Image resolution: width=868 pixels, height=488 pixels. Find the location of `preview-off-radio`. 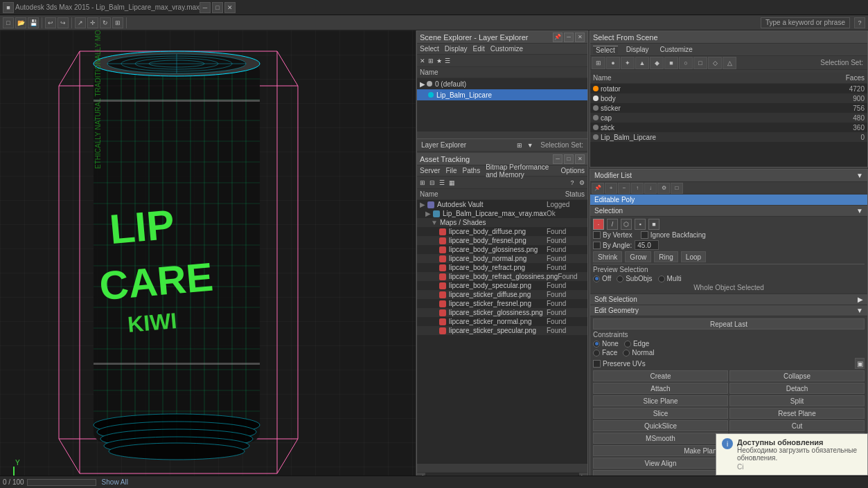

preview-off-radio is located at coordinates (596, 279).